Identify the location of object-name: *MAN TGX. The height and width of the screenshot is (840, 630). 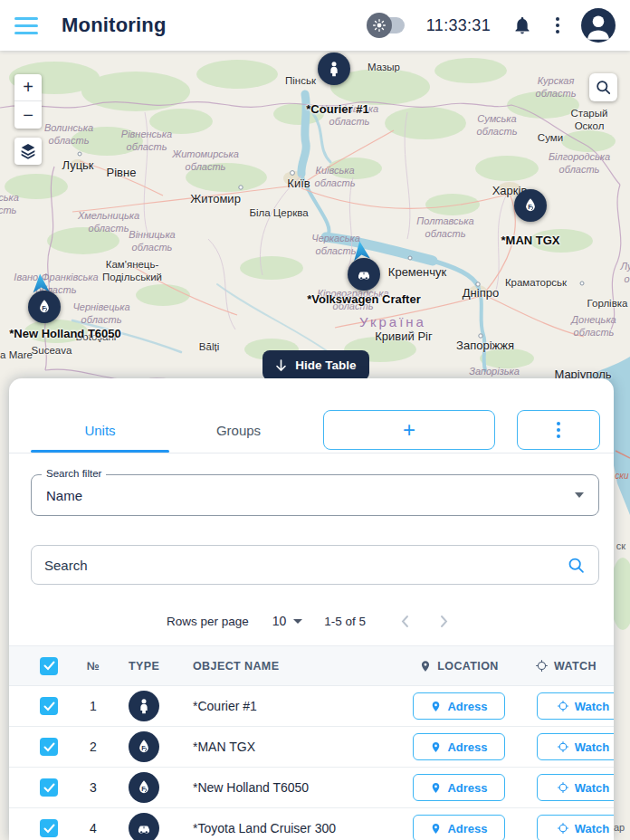
(287, 747).